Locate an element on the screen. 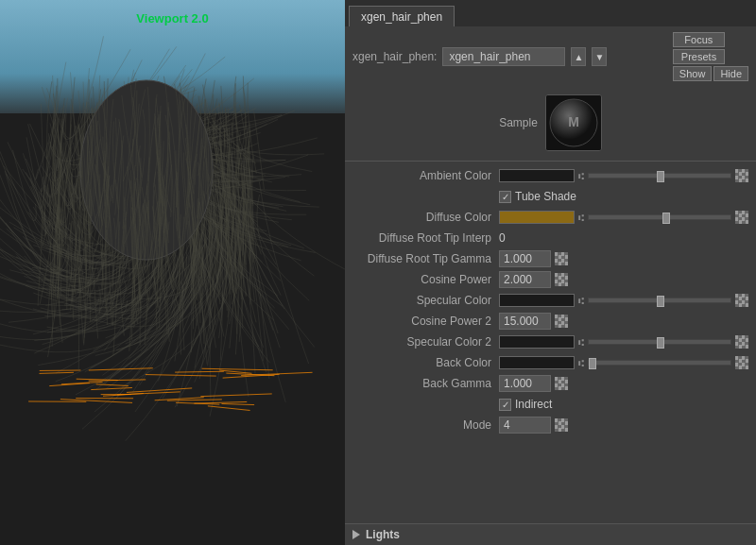  ambient-slider is located at coordinates (660, 176).